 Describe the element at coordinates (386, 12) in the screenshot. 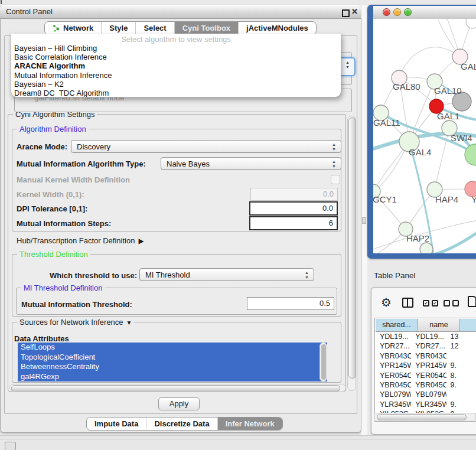

I see `mac-close-icon` at that location.